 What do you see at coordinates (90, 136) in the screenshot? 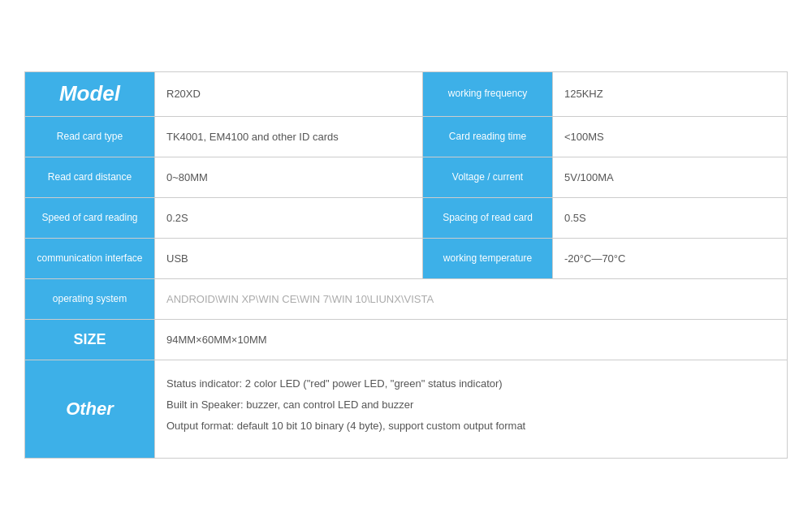
I see `left-label: Read card type` at bounding box center [90, 136].